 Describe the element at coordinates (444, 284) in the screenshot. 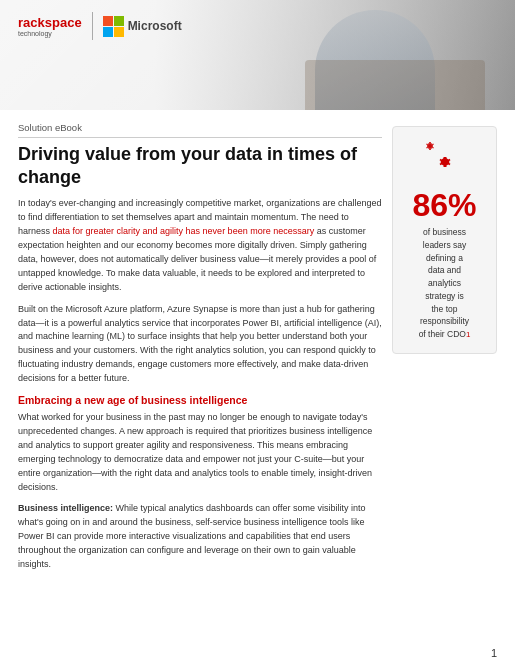

I see `stat-description: of business leaders say defining a data …` at that location.